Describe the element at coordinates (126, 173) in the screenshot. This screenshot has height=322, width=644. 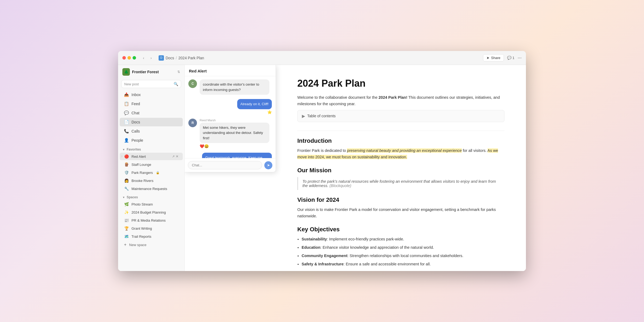
I see `park-rangers-icon: 🛡️` at that location.